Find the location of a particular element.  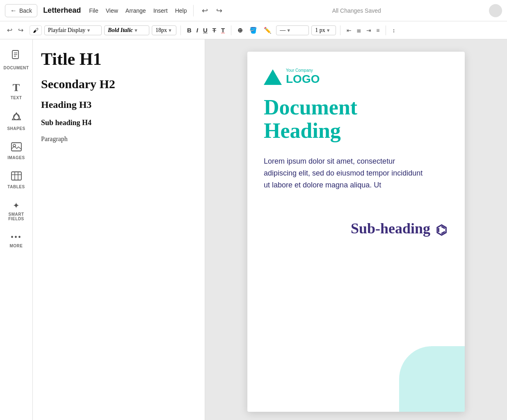

menu-file: File is located at coordinates (94, 11).